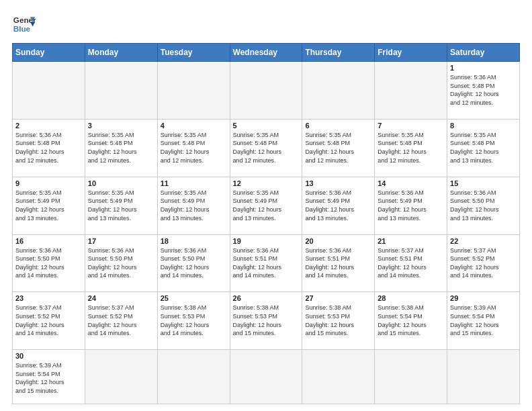 This screenshot has width=532, height=411. I want to click on day-number: 4, so click(193, 126).